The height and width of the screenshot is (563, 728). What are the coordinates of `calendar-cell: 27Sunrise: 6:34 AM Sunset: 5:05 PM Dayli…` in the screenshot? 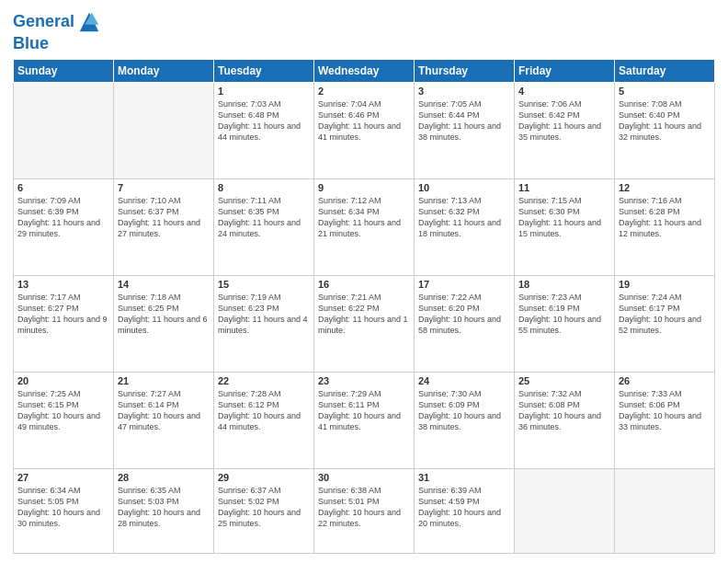 It's located at (64, 511).